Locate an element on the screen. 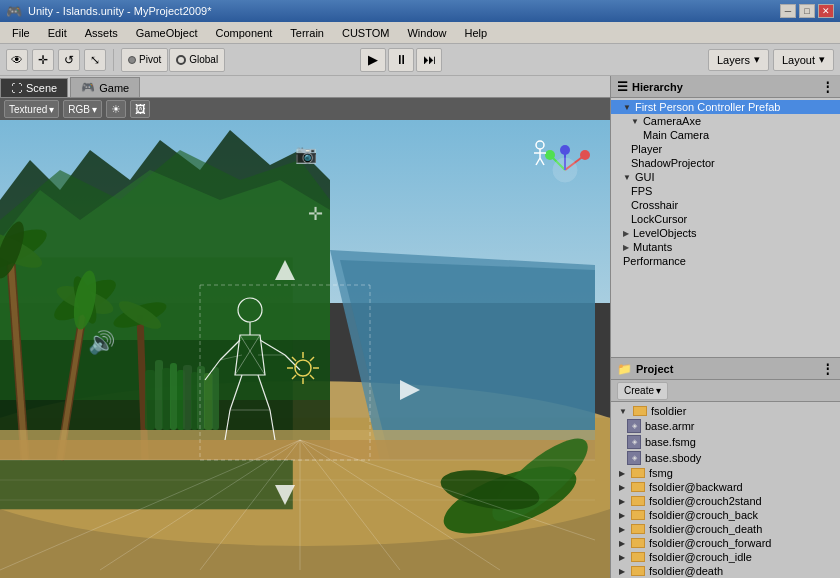 This screenshot has width=840, height=578. maximize-button: □ is located at coordinates (807, 11).